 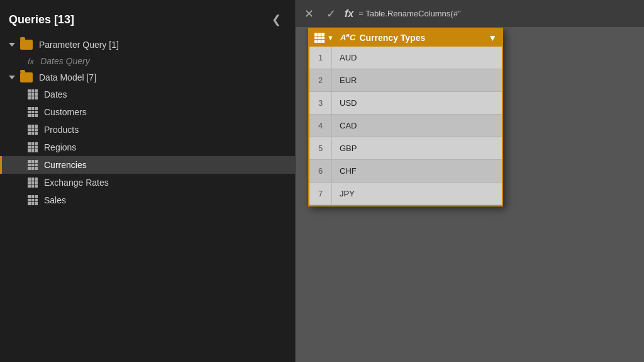 I want to click on table-row: 3 USD, so click(x=406, y=103).